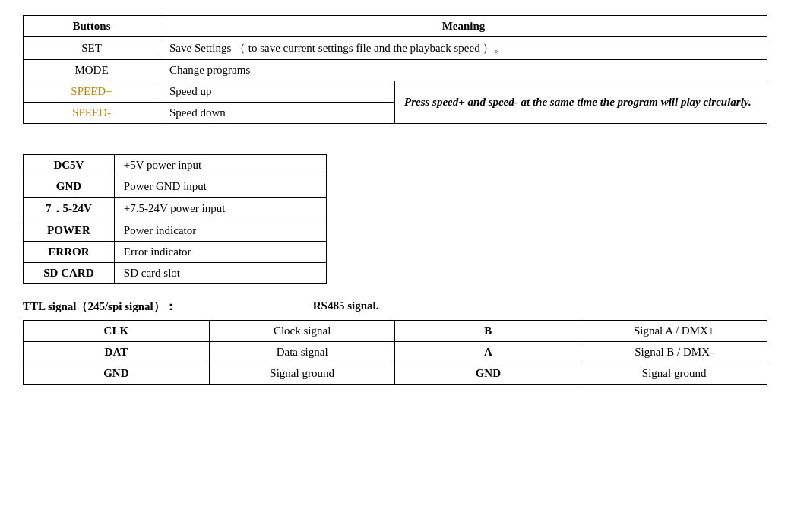 Image resolution: width=788 pixels, height=532 pixels. I want to click on meaning-speed-minus: Speed down, so click(278, 113).